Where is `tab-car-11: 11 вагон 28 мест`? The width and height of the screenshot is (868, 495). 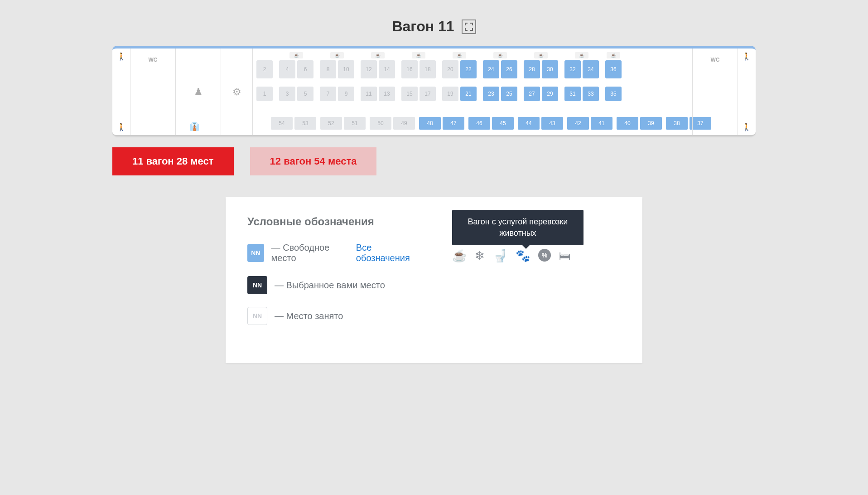 tab-car-11: 11 вагон 28 мест is located at coordinates (173, 161).